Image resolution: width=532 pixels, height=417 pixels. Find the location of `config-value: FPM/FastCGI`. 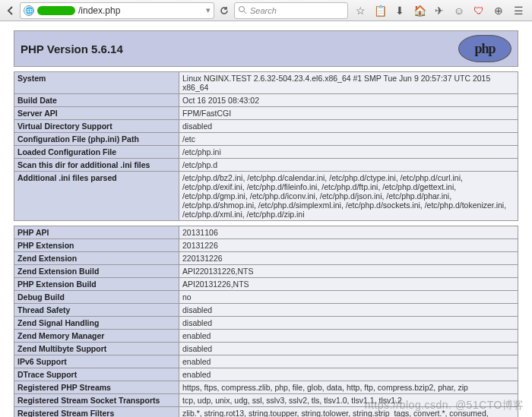

config-value: FPM/FastCGI is located at coordinates (349, 114).